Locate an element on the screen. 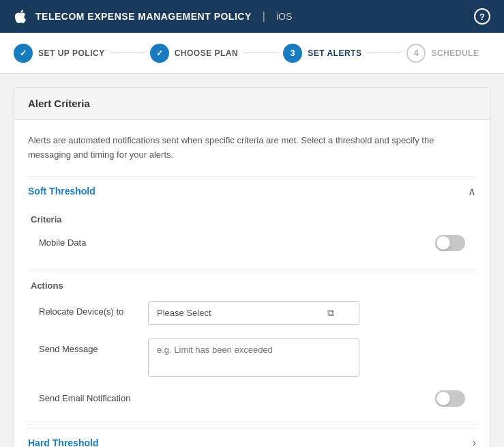 The width and height of the screenshot is (504, 447). hard-threshold-section-header: Hard Threshold › is located at coordinates (252, 437).